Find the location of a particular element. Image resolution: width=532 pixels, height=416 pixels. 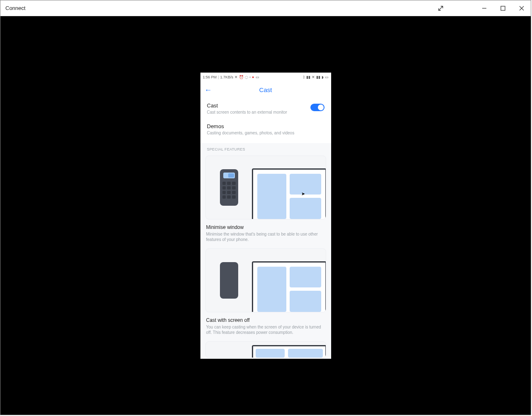

phone-statusbar: 1:56 PM | 1.7KB/s ✕ ⏰ ◌ ▫ ● ▭ ᛒ ▮▮ ✕ ▮▮ … is located at coordinates (266, 77).